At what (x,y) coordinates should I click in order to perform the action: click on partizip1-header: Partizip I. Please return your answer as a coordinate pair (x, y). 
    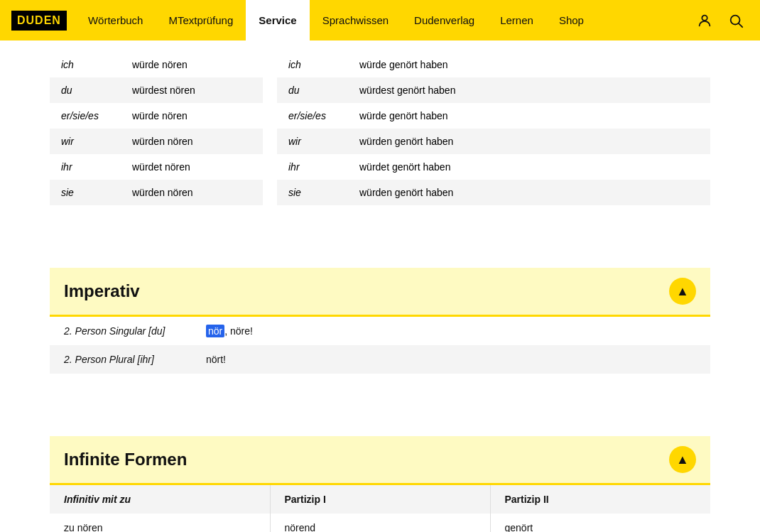
    Looking at the image, I should click on (380, 499).